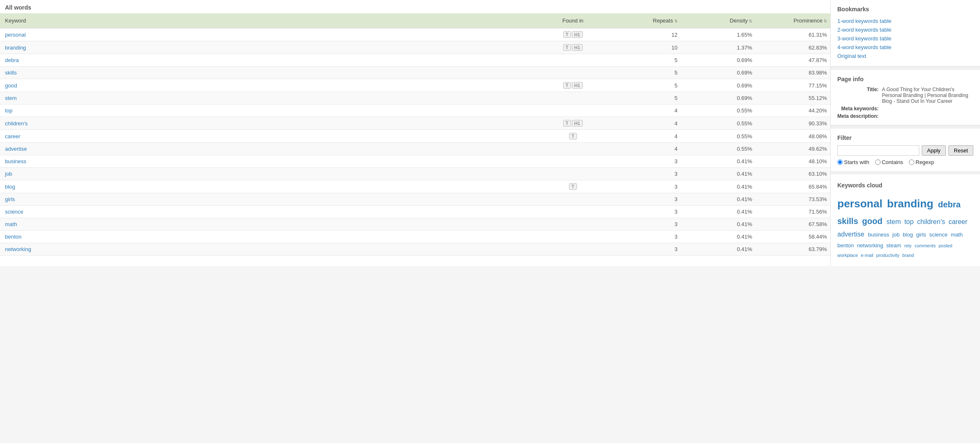 The height and width of the screenshot is (443, 980). I want to click on cloud-word: brand, so click(908, 255).